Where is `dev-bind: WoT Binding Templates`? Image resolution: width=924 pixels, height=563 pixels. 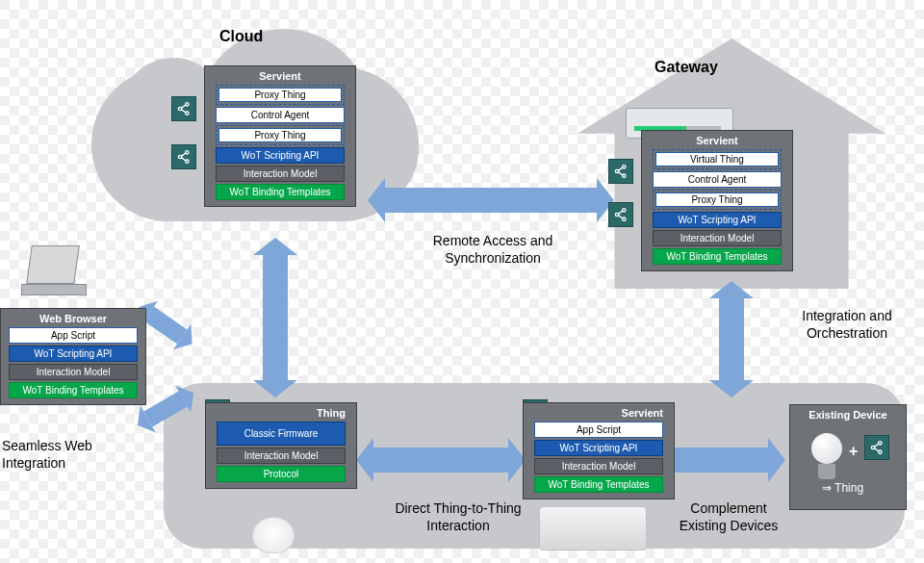 dev-bind: WoT Binding Templates is located at coordinates (599, 485).